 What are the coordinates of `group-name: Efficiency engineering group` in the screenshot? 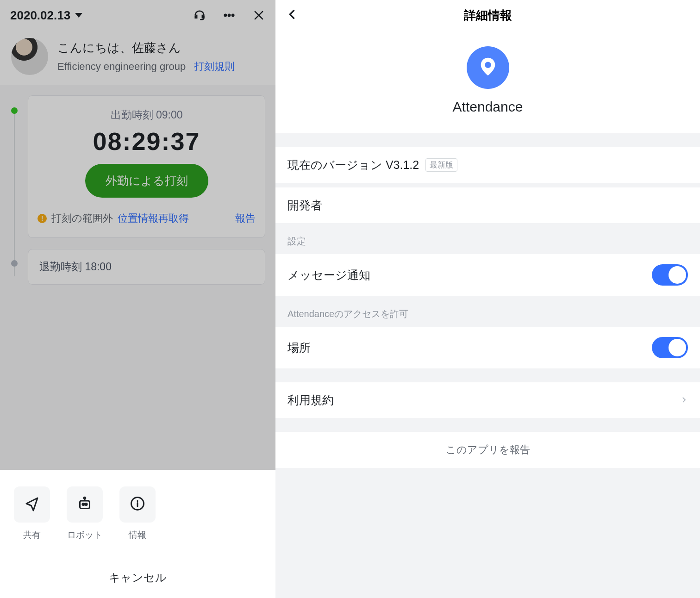 It's located at (121, 67).